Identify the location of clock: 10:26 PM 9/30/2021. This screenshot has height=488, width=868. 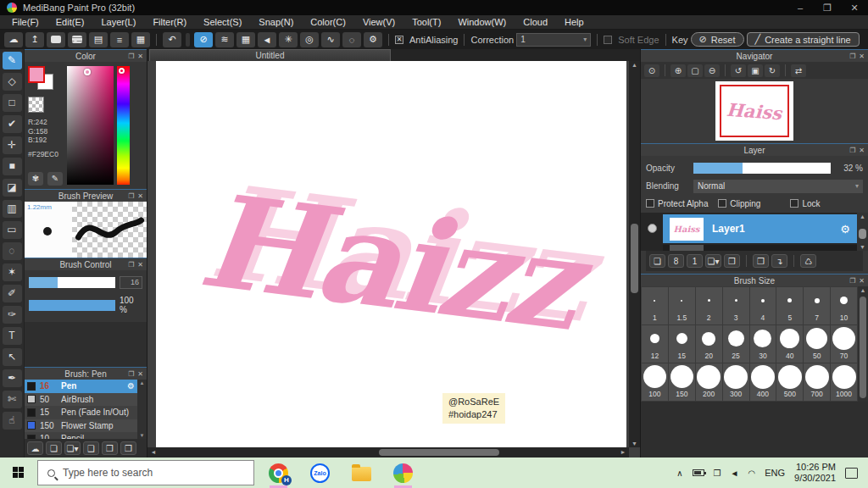
(815, 473).